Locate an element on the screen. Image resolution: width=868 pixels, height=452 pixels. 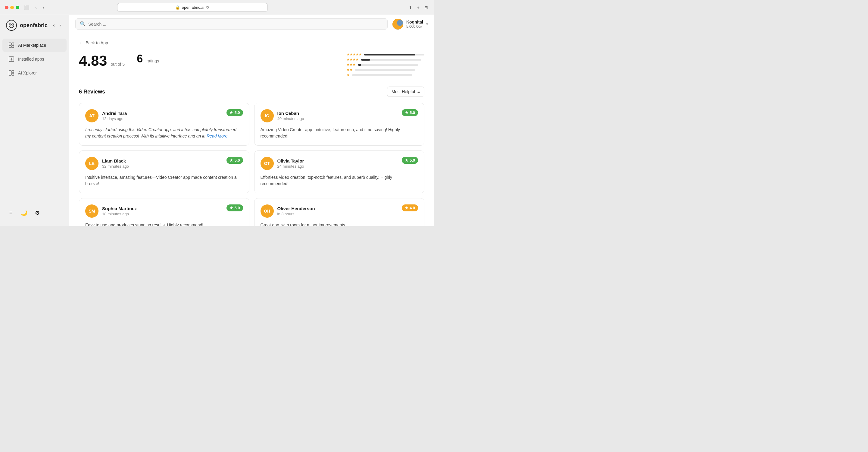
menu-icon: ≡ is located at coordinates (11, 213).